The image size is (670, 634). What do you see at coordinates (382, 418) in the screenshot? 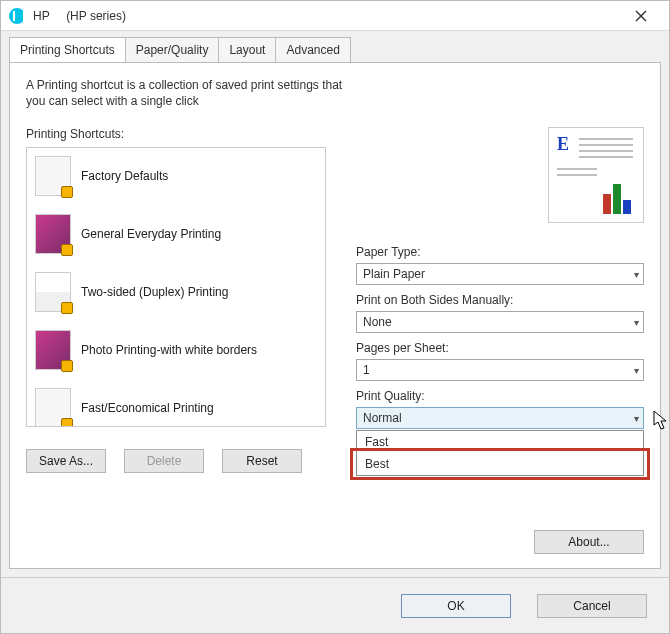
I see `print-quality-value: Normal` at bounding box center [382, 418].